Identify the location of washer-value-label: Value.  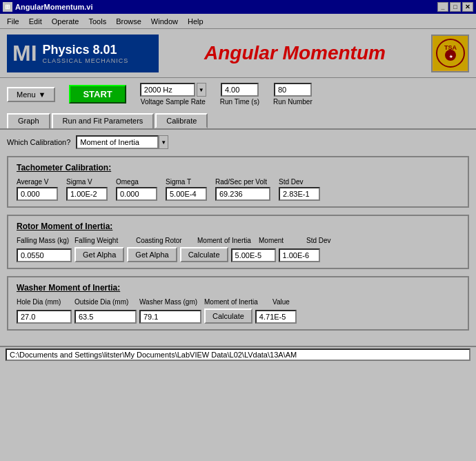
(293, 302).